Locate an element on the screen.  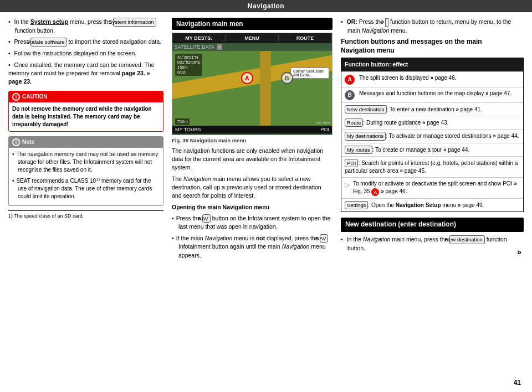
system-info-btn: System information is located at coordinates (134, 22).